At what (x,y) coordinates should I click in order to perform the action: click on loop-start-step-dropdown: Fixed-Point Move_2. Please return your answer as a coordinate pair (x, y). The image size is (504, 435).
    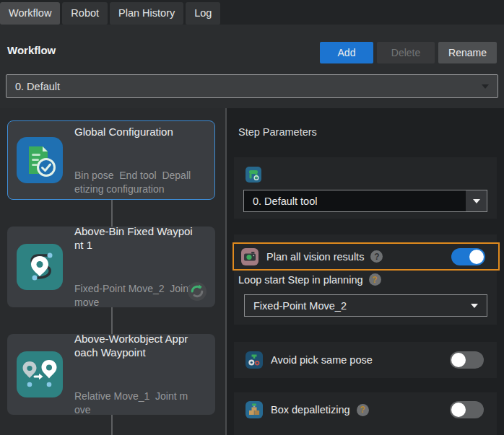
    Looking at the image, I should click on (365, 306).